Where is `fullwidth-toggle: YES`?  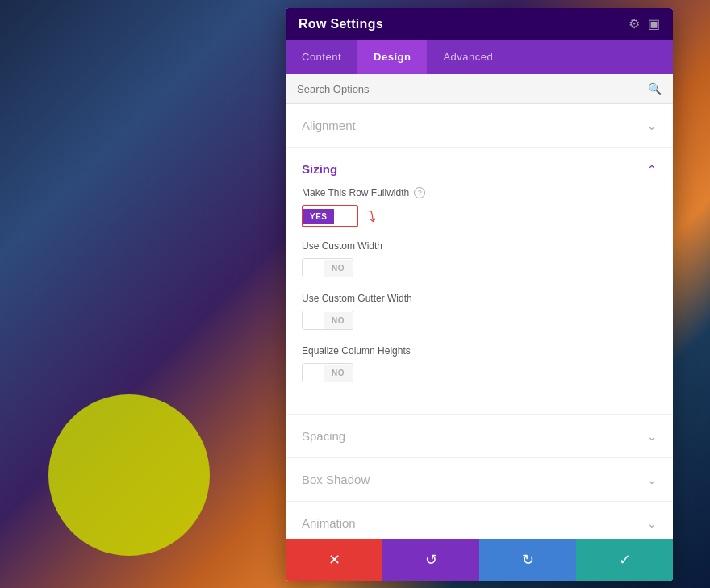 fullwidth-toggle: YES is located at coordinates (330, 216).